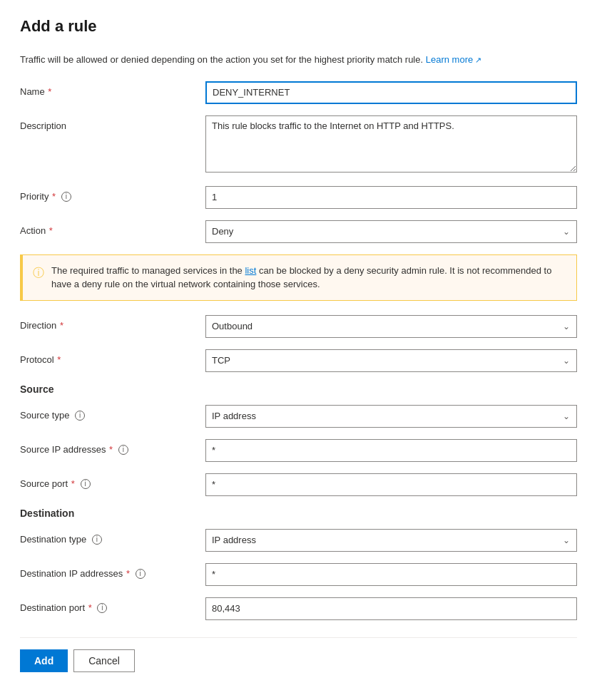 Image resolution: width=597 pixels, height=700 pixels. I want to click on action-select: Allow Deny Always Allow, so click(391, 232).